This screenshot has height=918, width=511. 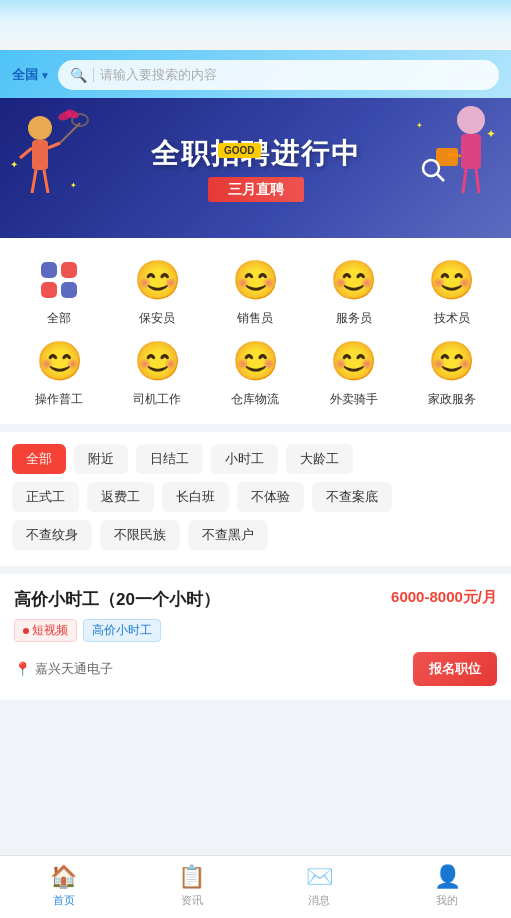 What do you see at coordinates (452, 318) in the screenshot?
I see `category-label-tech: 技术员` at bounding box center [452, 318].